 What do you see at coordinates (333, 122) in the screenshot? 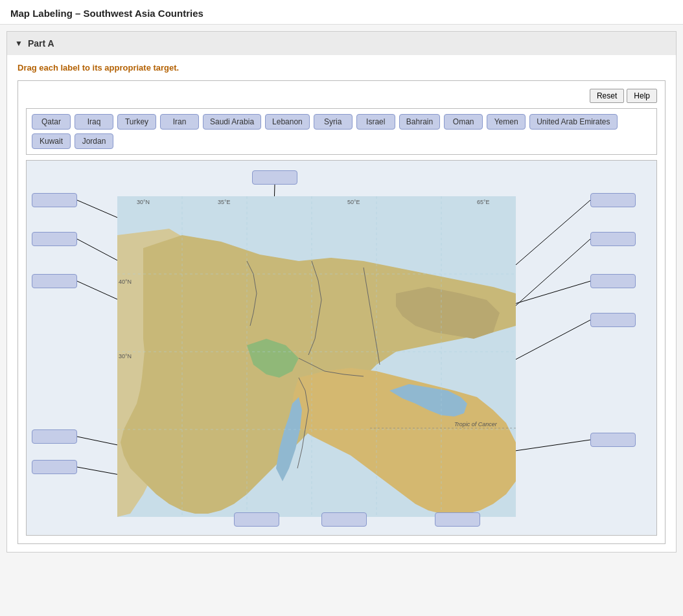
I see `label-syria: Syria` at bounding box center [333, 122].